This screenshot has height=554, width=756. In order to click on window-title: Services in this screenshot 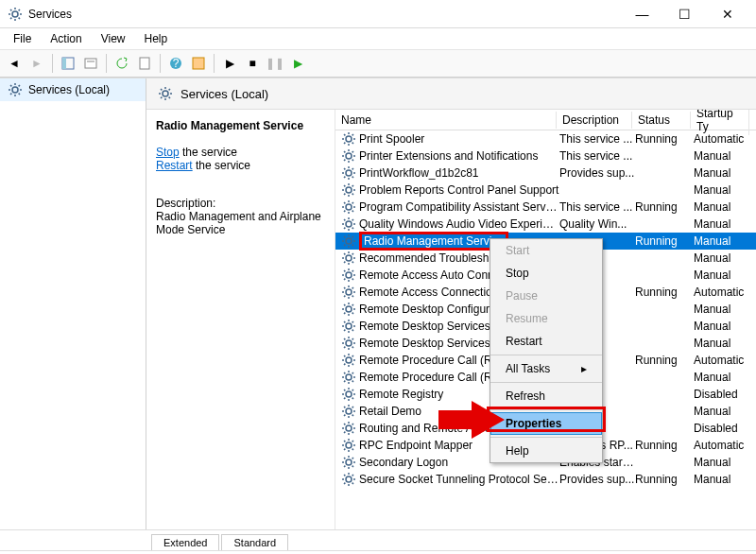, I will do `click(325, 14)`.